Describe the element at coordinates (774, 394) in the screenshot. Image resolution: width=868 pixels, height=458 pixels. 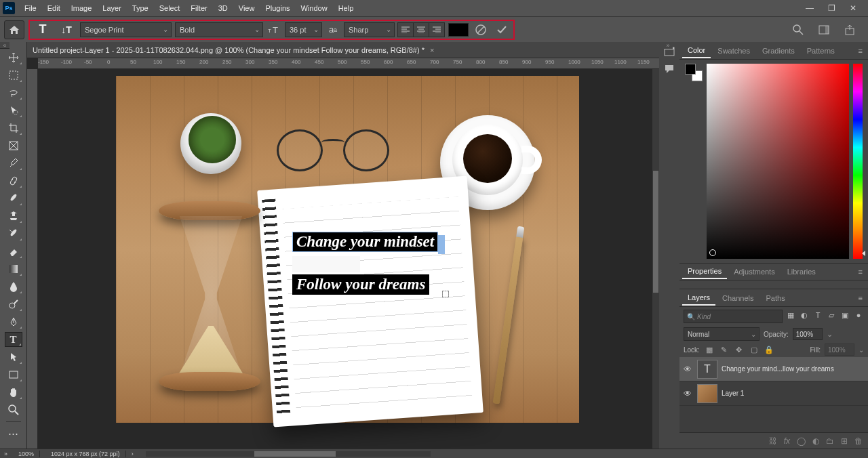
I see `layer-row: 👁 Layer 1` at that location.